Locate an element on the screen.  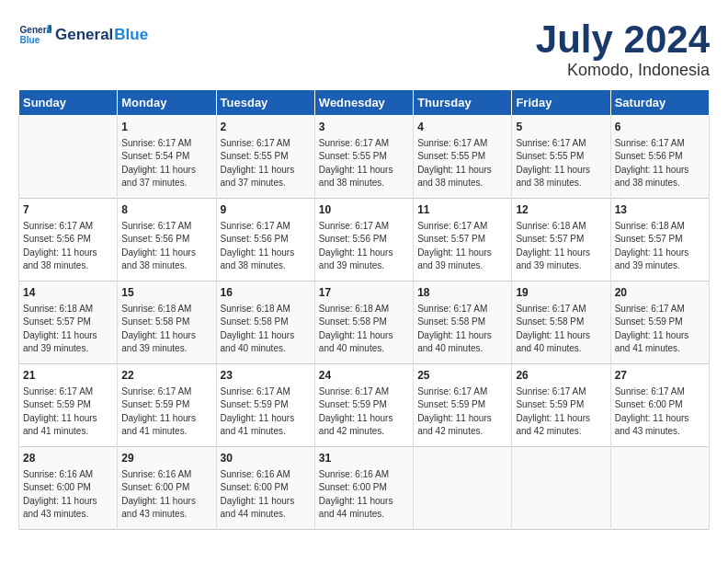
logo-icon: General Blue is located at coordinates (35, 35).